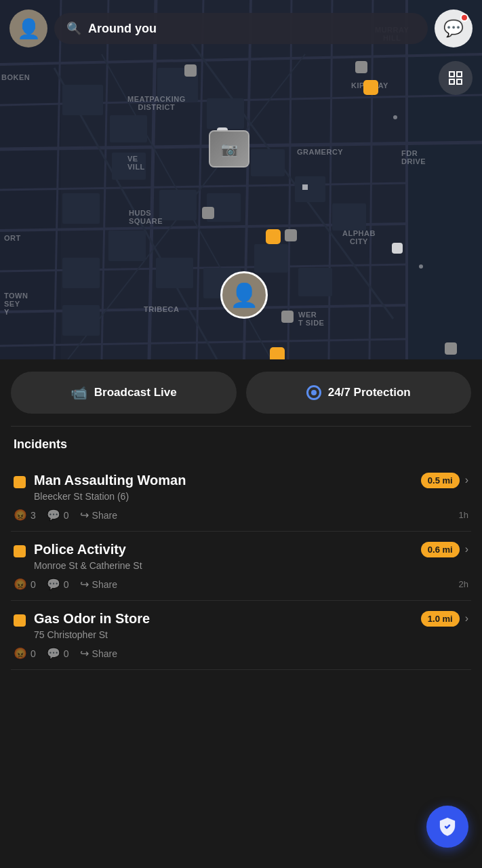  Describe the element at coordinates (24, 585) in the screenshot. I see `incident-reaction-button-2: 😡 0` at that location.